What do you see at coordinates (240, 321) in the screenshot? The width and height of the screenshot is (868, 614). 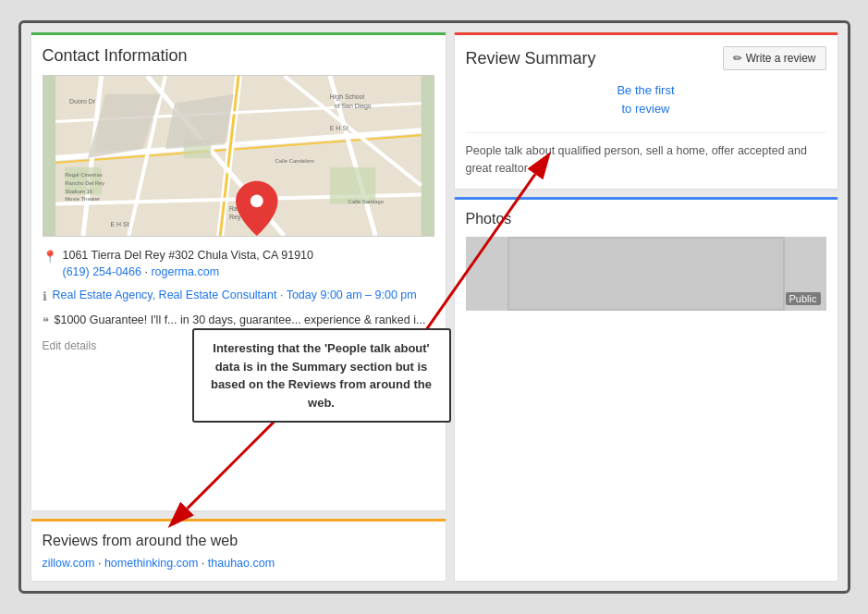 I see `guarantee-text: $1000 Guarantee! I'll f... in 30 days, g…` at bounding box center [240, 321].